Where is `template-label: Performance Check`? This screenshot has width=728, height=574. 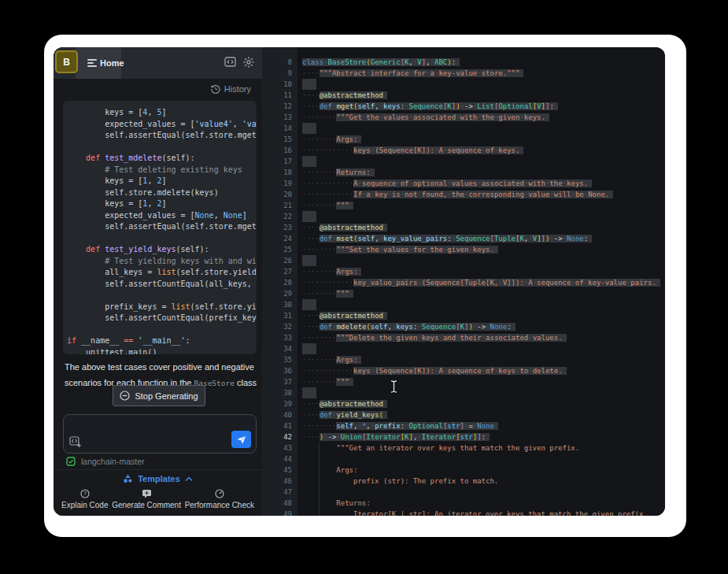 template-label: Performance Check is located at coordinates (220, 505).